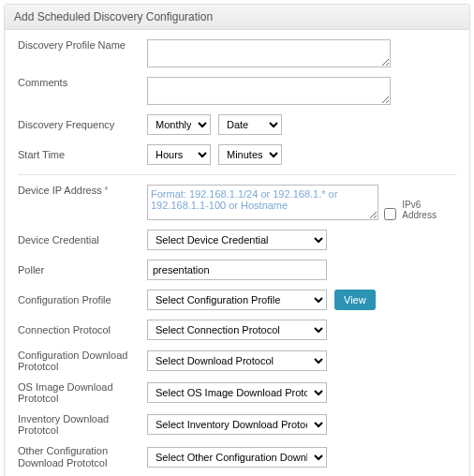  Describe the element at coordinates (429, 210) in the screenshot. I see `ipv6-label: IPv6 Address` at that location.